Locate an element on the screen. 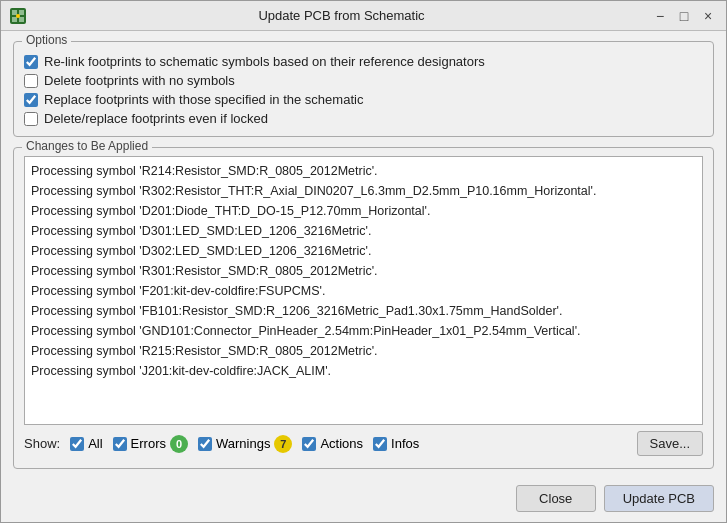 This screenshot has width=727, height=523. log-line: Processing symbol 'R301:Resistor_SMD:R_0… is located at coordinates (364, 271).